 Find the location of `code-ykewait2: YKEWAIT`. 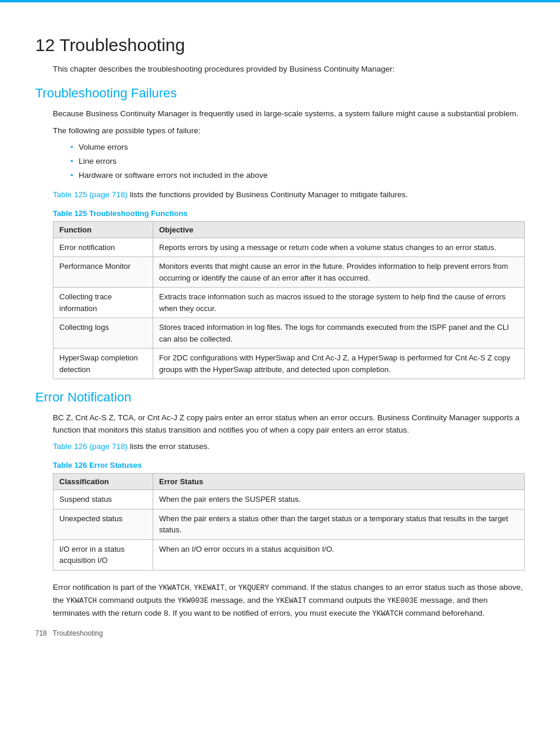

code-ykewait2: YKEWAIT is located at coordinates (291, 601).